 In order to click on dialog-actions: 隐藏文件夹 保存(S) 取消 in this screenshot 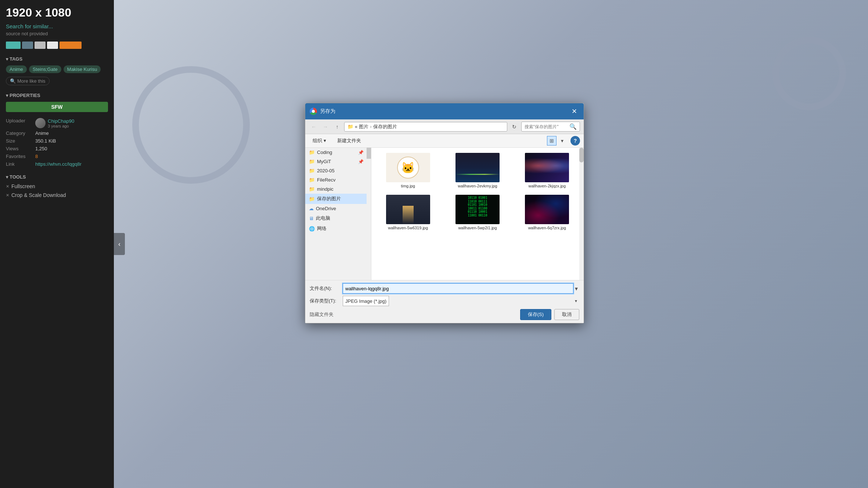, I will do `click(444, 315)`.